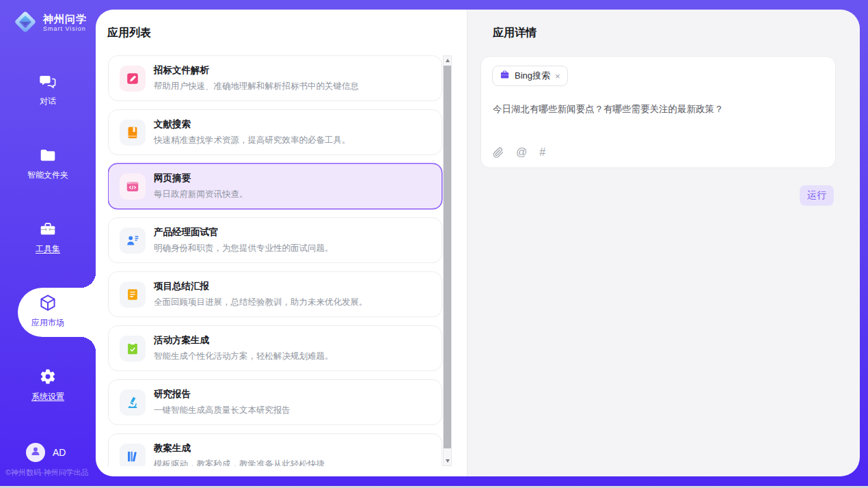 The image size is (868, 488). What do you see at coordinates (48, 396) in the screenshot?
I see `sidebar-item-label: 系统设置` at bounding box center [48, 396].